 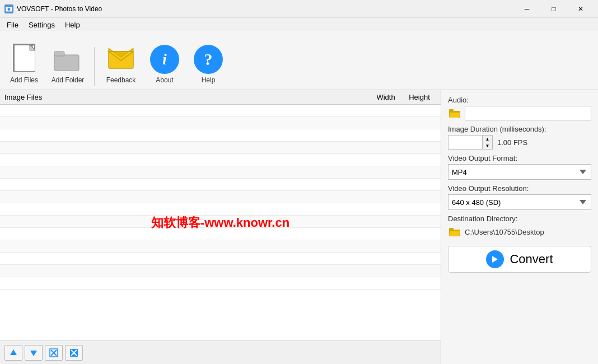 I want to click on add-folder-icon, so click(x=68, y=59).